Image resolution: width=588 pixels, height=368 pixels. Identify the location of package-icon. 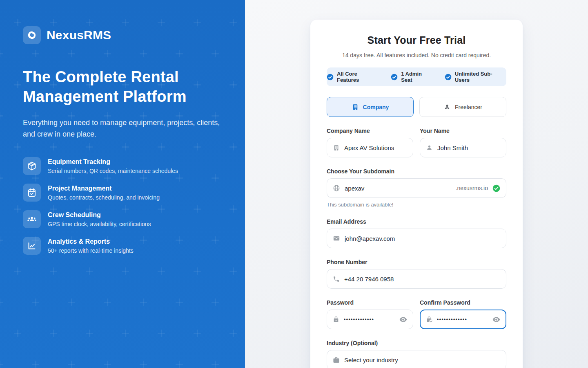
(32, 166).